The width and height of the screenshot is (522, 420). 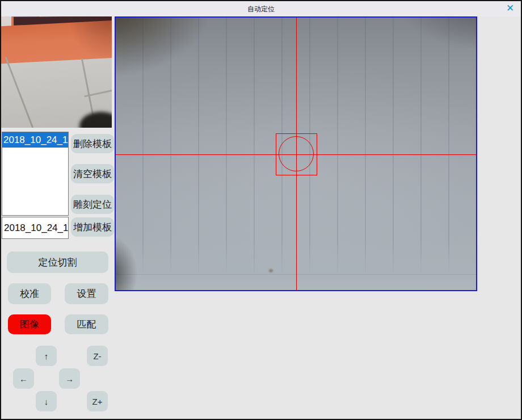 I want to click on jog-left-button: ←, so click(x=24, y=379).